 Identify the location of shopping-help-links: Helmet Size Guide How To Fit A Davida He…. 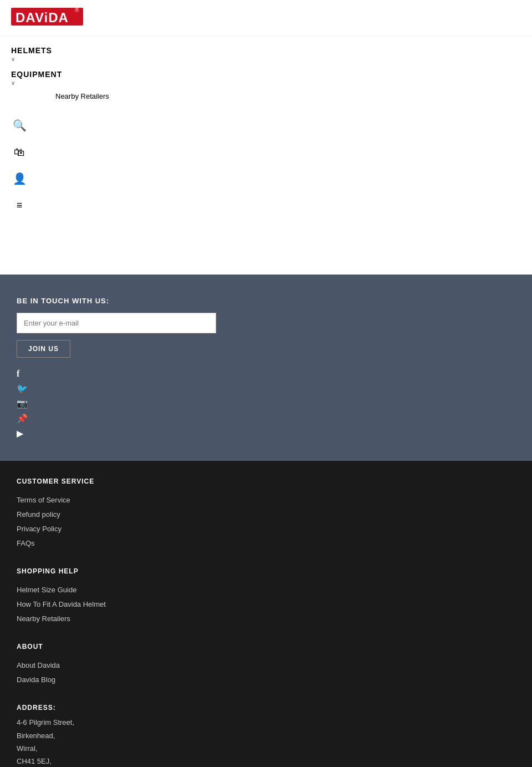
(266, 605).